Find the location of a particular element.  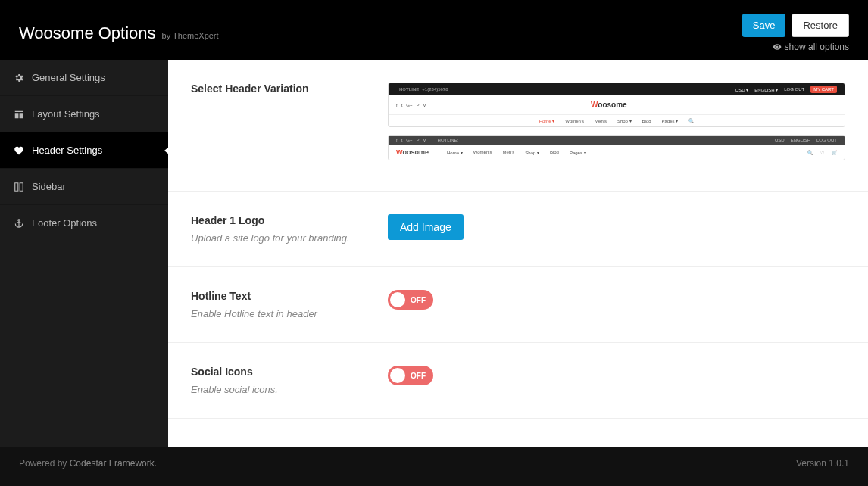

heart-icon is located at coordinates (19, 151).